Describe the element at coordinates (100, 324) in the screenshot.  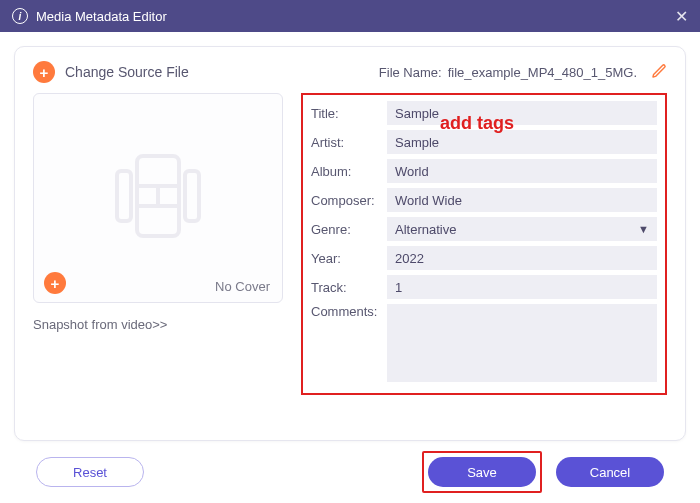
I see `snapshot-link: Snapshot from video>>` at that location.